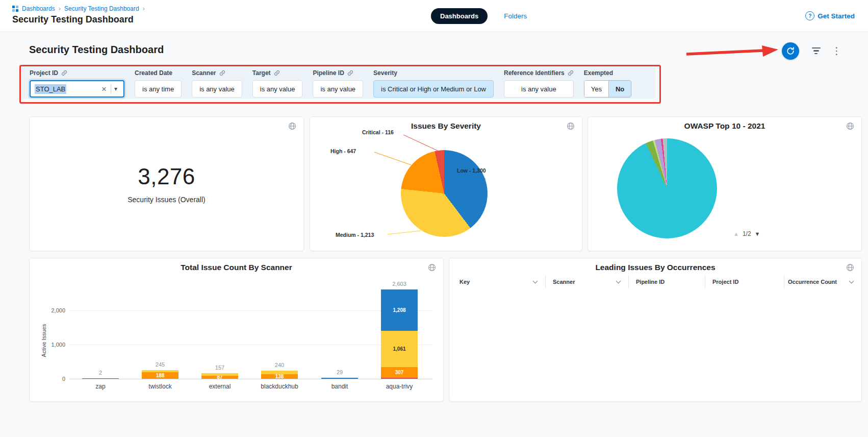  I want to click on column-header-occurrence-count: Occurrence Count, so click(819, 282).